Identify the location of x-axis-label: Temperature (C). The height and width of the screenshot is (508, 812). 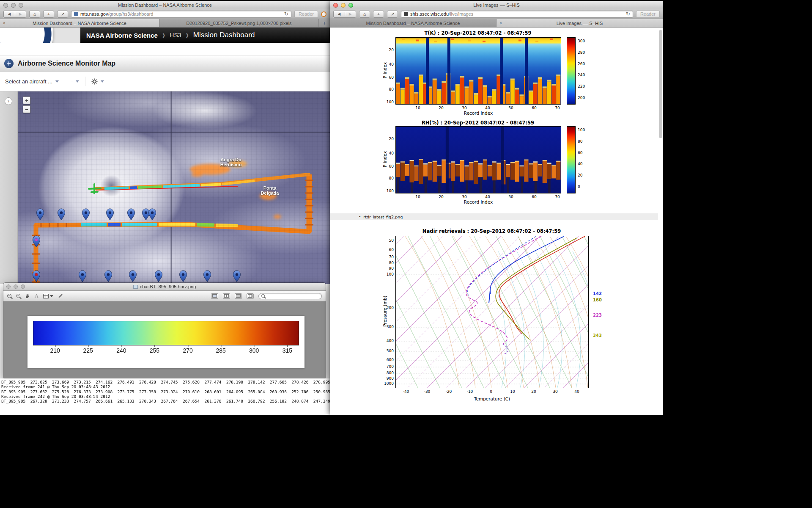
(492, 399).